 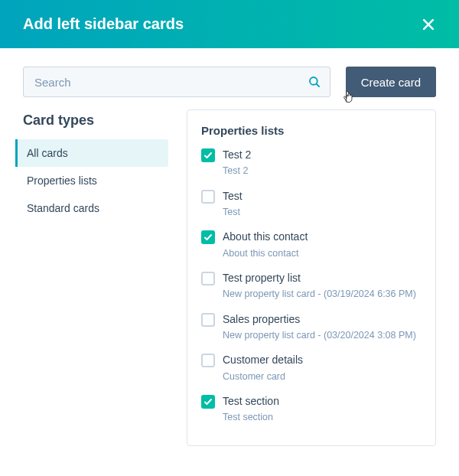 I want to click on card-title: Test property list, so click(x=322, y=278).